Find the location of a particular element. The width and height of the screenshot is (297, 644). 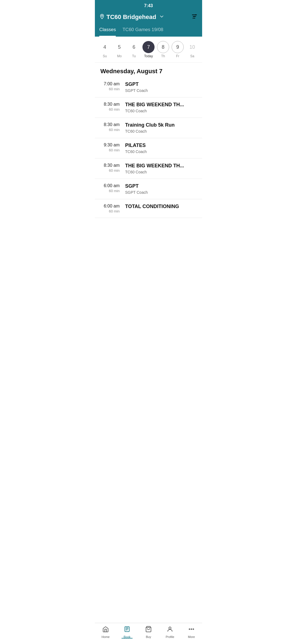

day-number-10: 10 is located at coordinates (192, 47).